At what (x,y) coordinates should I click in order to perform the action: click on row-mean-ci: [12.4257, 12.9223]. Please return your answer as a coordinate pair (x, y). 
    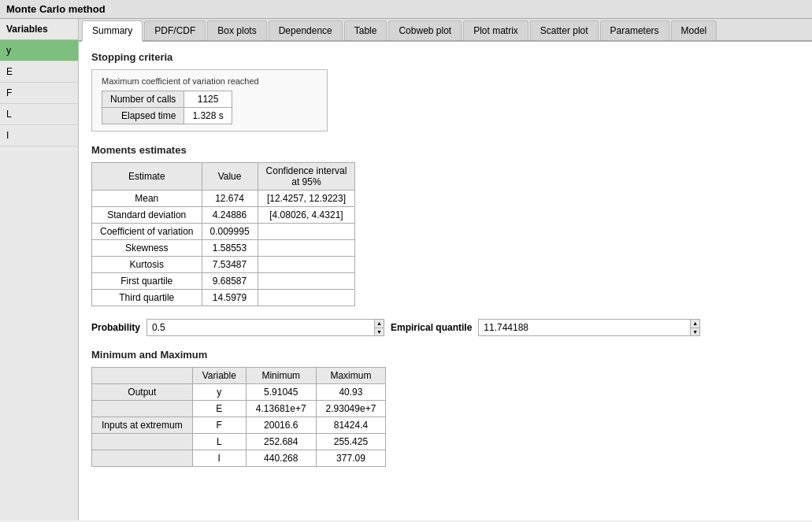
    Looking at the image, I should click on (306, 198).